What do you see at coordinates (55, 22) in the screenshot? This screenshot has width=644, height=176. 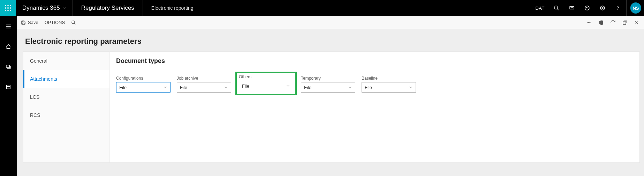 I see `options-button: OPTIONS` at bounding box center [55, 22].